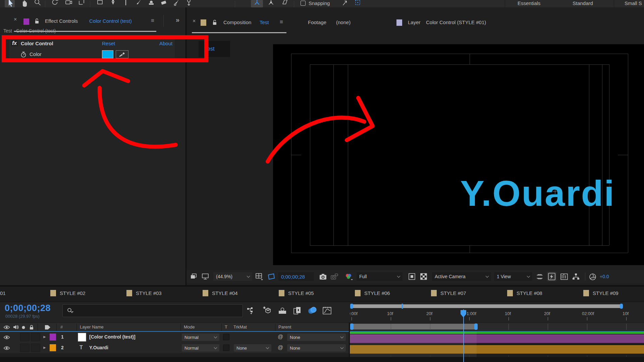 This screenshot has width=644, height=362. What do you see at coordinates (214, 49) in the screenshot?
I see `viewer-tab-test: Test` at bounding box center [214, 49].